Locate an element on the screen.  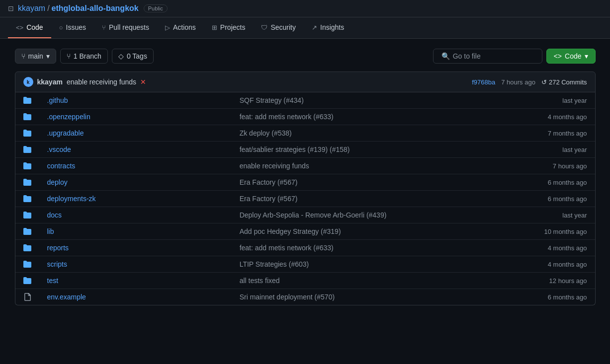
file-name-link: .openzeppelin is located at coordinates (69, 117).